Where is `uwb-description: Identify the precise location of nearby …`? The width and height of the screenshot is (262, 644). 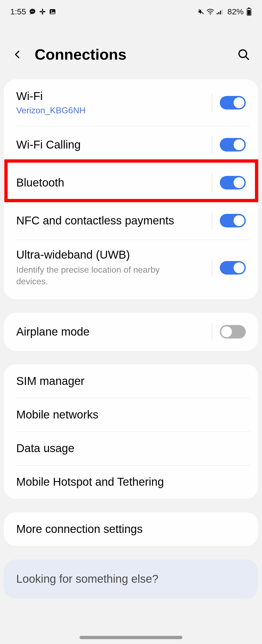 uwb-description: Identify the precise location of nearby … is located at coordinates (97, 276).